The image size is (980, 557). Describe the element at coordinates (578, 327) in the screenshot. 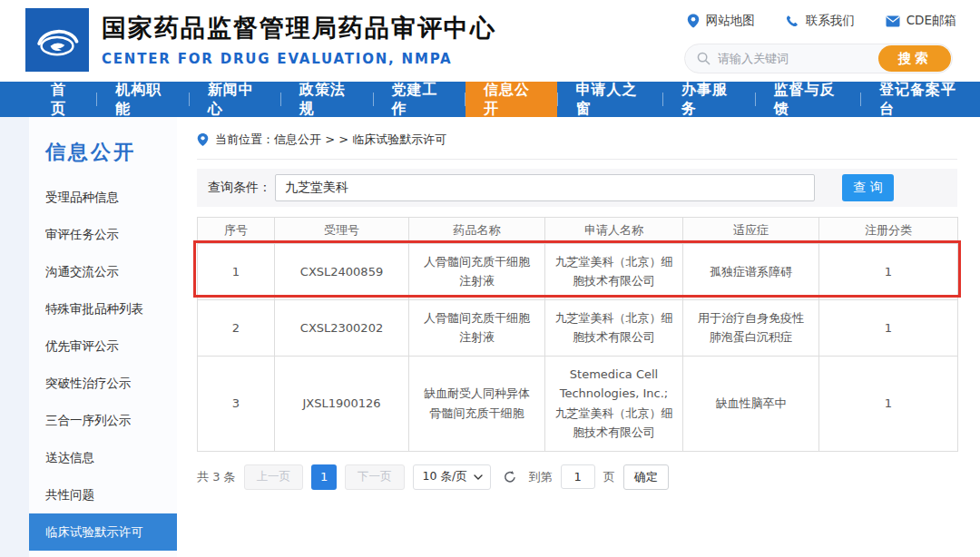

I see `table-row-2: 2 CXSL2300202 人骨髓间充质干细胞注射液 九芝堂美科（北京）细胞技术…` at that location.